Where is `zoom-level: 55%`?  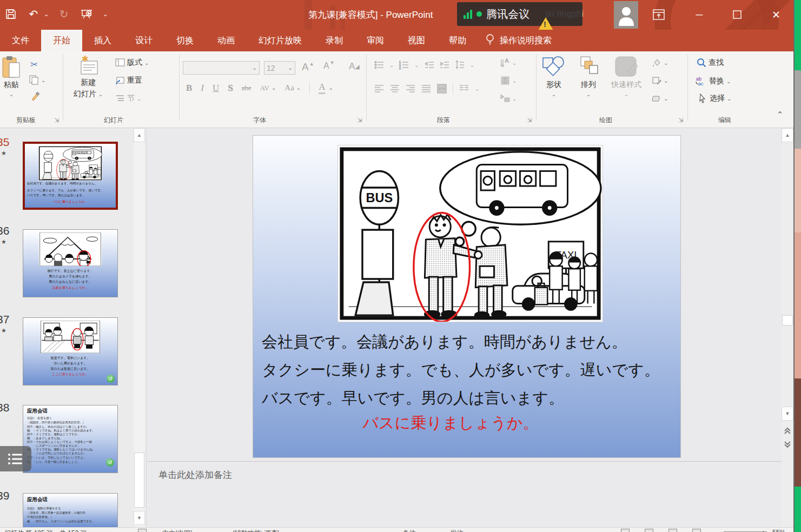 zoom-level: 55% is located at coordinates (779, 530).